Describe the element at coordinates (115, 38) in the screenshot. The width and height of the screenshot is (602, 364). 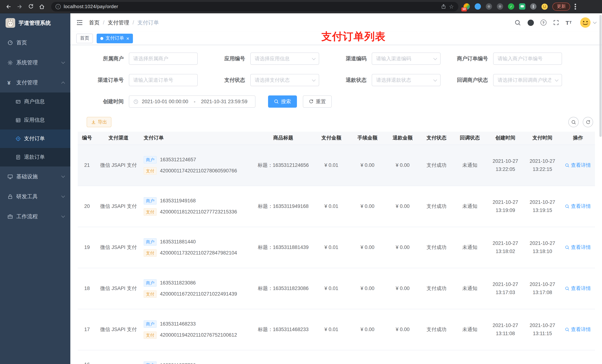
I see `tab-pay-order: 支付订单` at that location.